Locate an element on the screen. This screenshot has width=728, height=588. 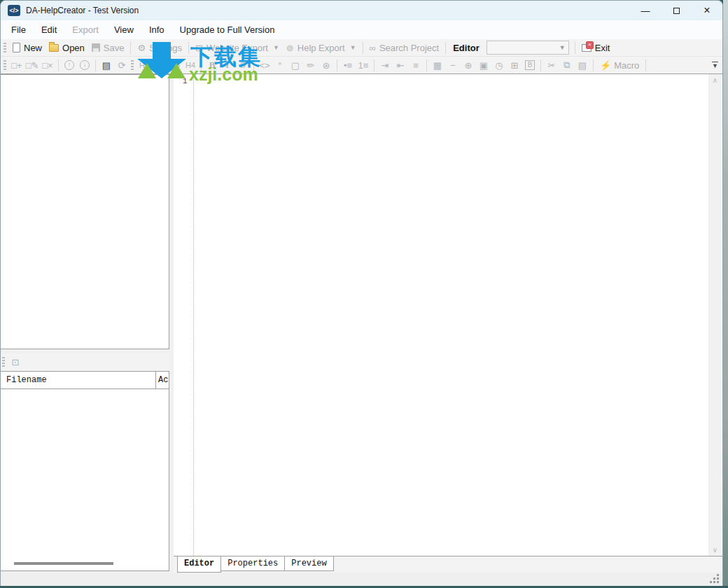
macro-button: ⚡ Macro is located at coordinates (620, 66).